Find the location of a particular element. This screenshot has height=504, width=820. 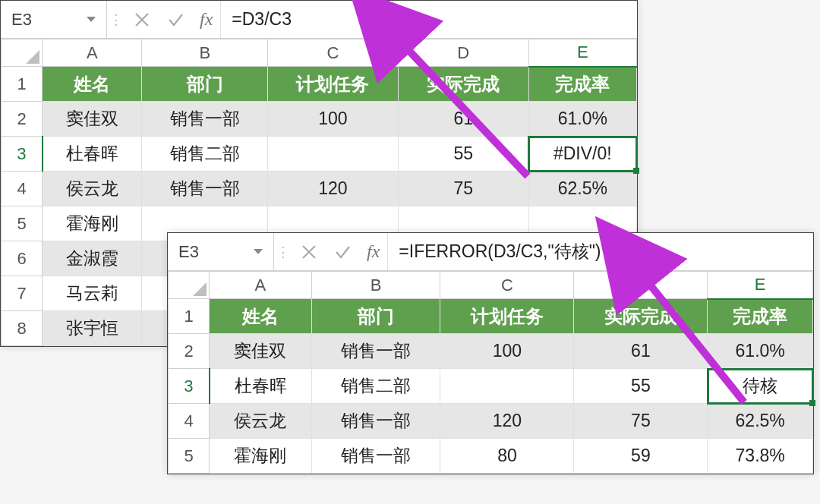

check-icon is located at coordinates (342, 252).